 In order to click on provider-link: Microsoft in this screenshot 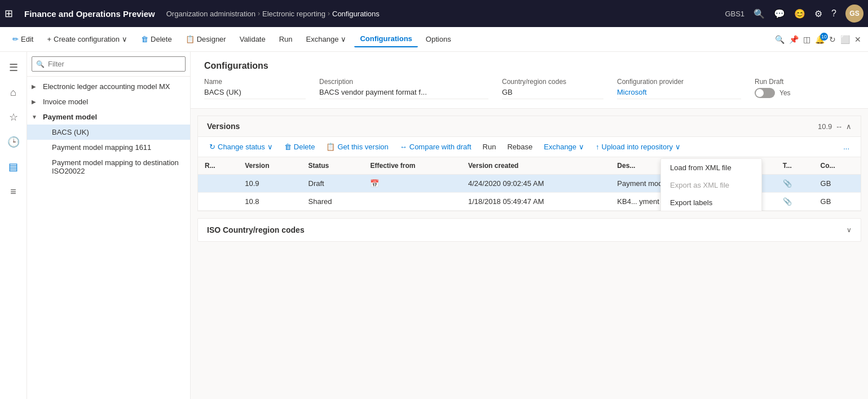, I will do `click(632, 92)`.